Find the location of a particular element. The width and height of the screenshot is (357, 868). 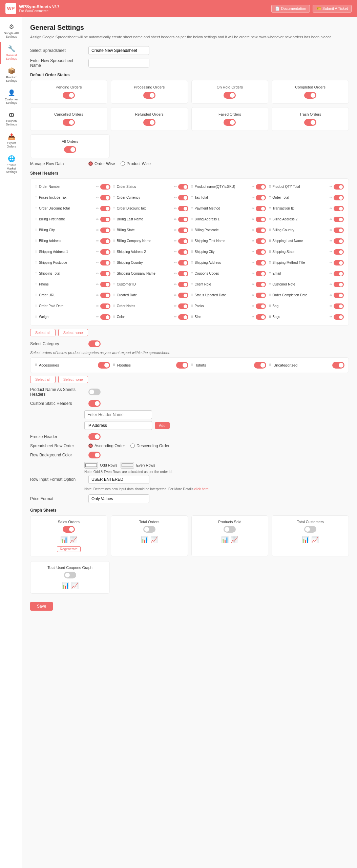

sidebar-item-google-api: ⚙ Google API Settings is located at coordinates (11, 31).